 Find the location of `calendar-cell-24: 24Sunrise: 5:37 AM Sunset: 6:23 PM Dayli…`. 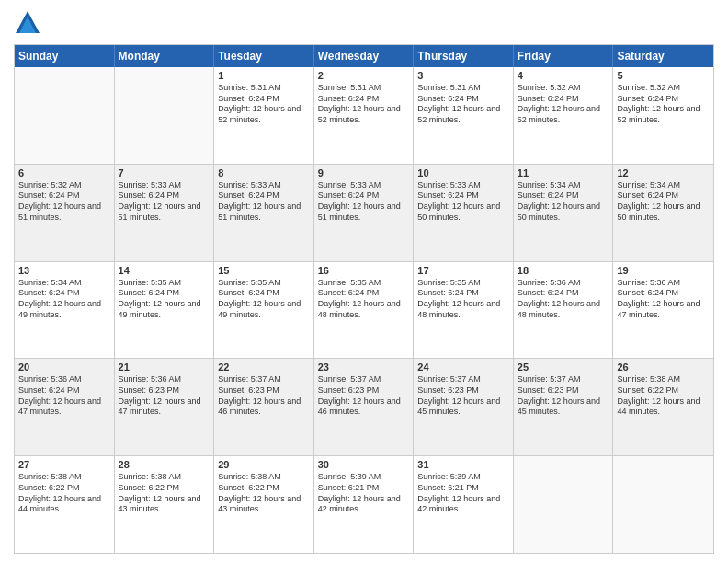

calendar-cell-24: 24Sunrise: 5:37 AM Sunset: 6:23 PM Dayli… is located at coordinates (463, 407).